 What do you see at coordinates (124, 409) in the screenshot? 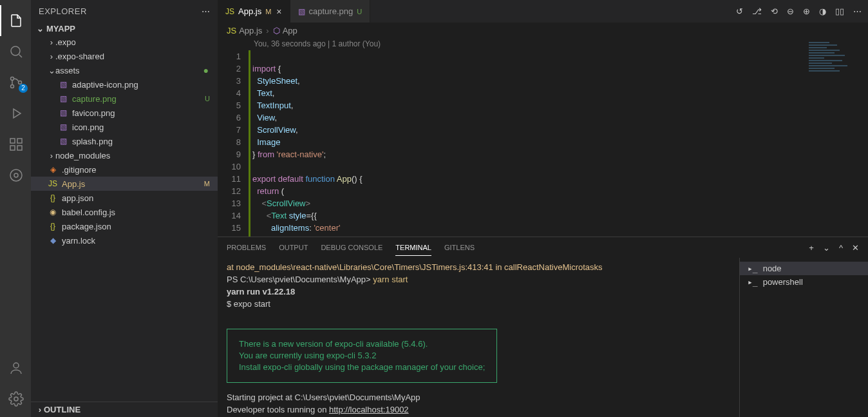
I see `outline-section-header: › OUTLINE` at bounding box center [124, 409].